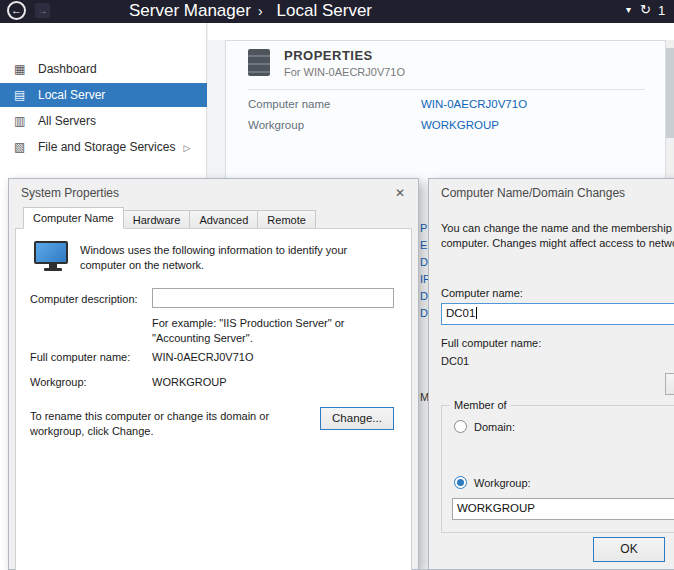 The height and width of the screenshot is (570, 674). I want to click on dialog-intro-line2: computer. Changes might affect access to…, so click(558, 244).